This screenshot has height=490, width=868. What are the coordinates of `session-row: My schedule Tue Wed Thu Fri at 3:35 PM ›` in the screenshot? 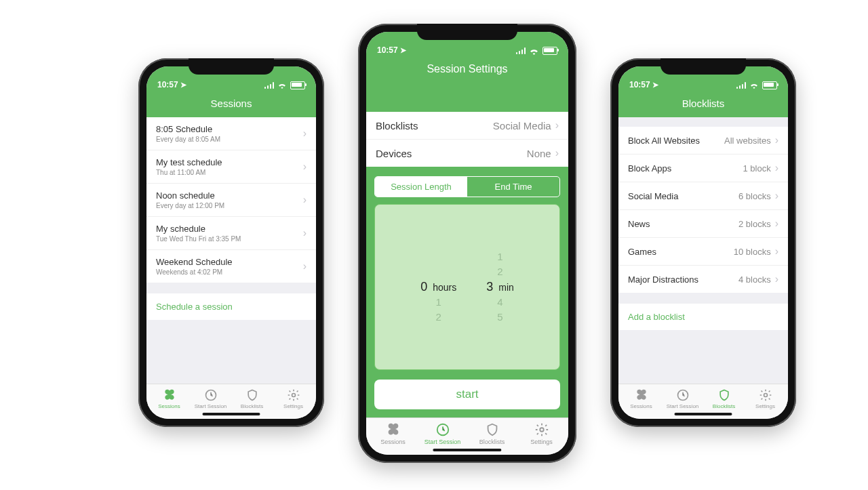 It's located at (231, 233).